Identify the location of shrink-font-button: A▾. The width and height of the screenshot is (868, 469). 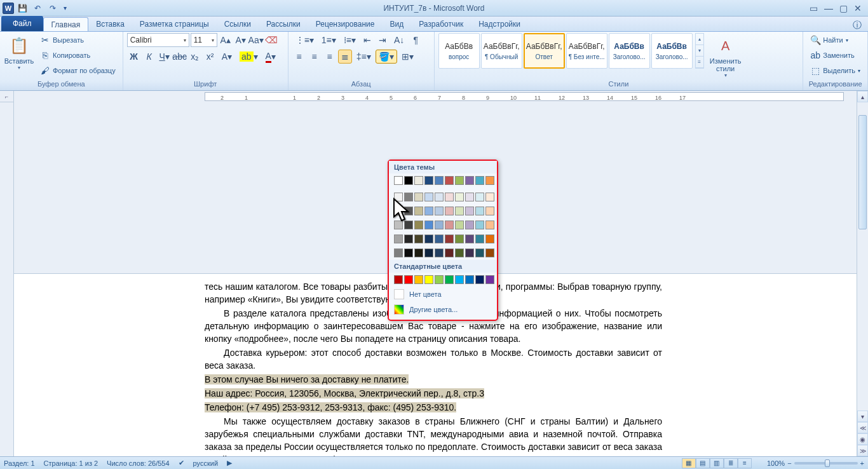
(241, 40).